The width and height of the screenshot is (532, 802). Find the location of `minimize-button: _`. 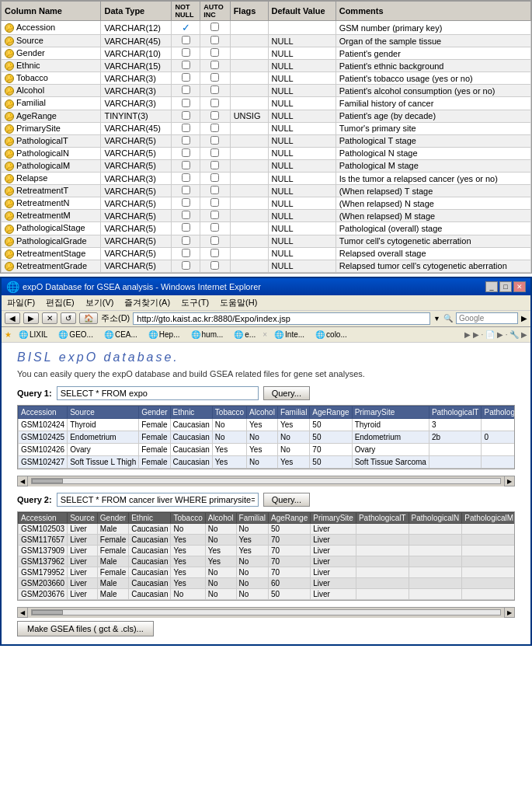

minimize-button: _ is located at coordinates (492, 287).